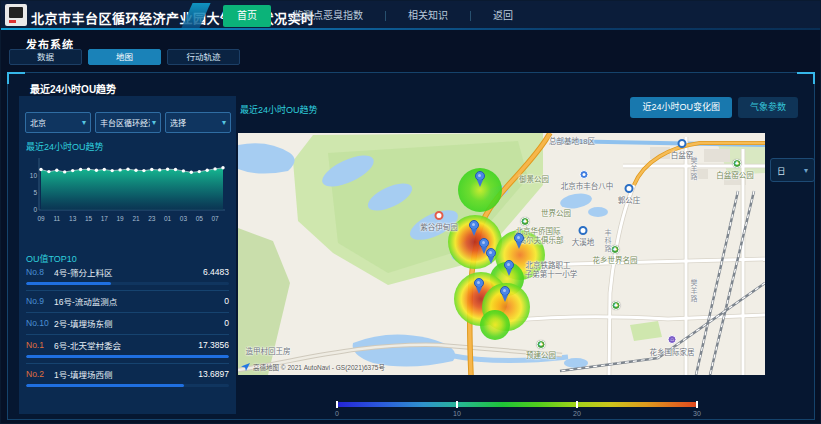  I want to click on amap-logo-icon, so click(246, 367).